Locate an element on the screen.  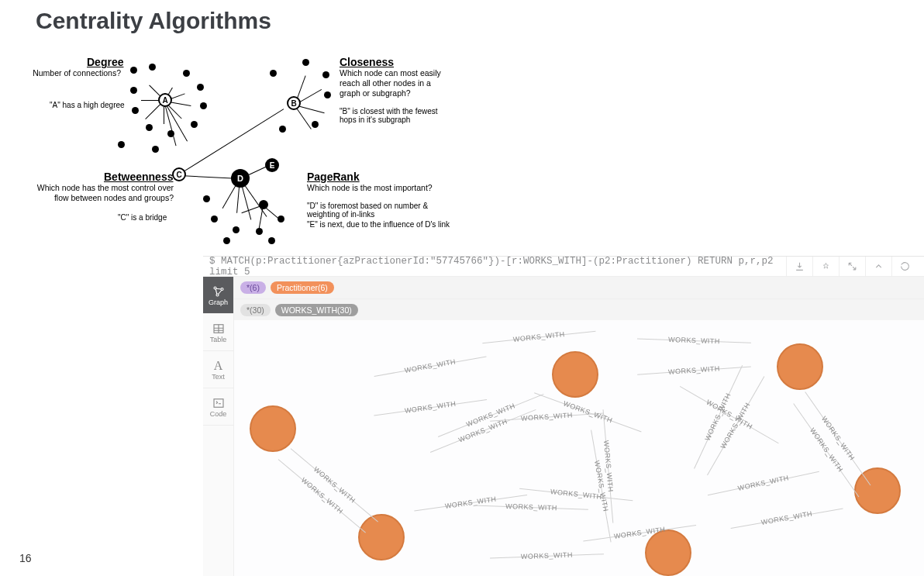
cypher-bar: $ MATCH(p:Practitioner{azPractionerId:"5… is located at coordinates (564, 267).